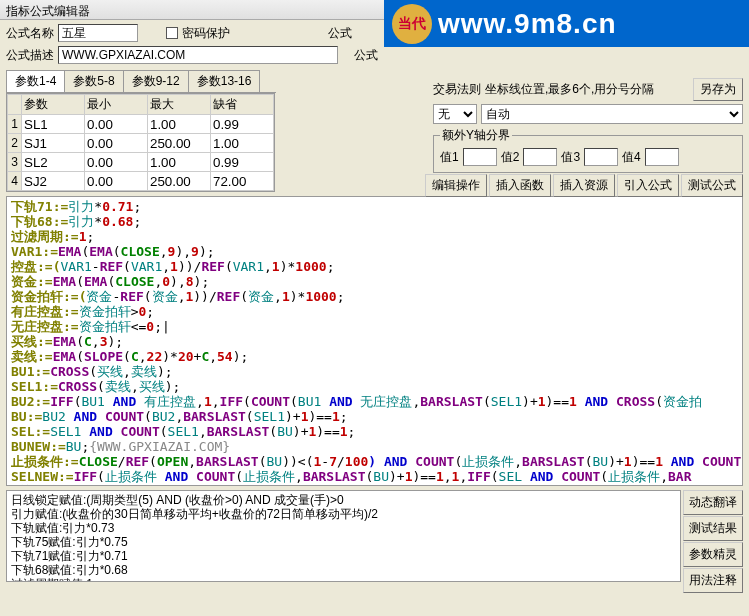 Image resolution: width=749 pixels, height=616 pixels. Describe the element at coordinates (94, 81) in the screenshot. I see `tab-params-5-8: 参数5-8` at that location.